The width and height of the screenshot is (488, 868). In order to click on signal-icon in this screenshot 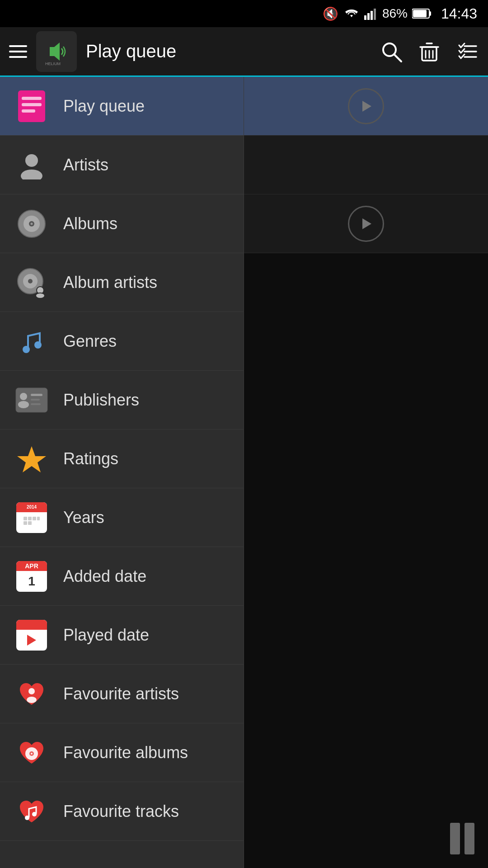, I will do `click(371, 14)`.